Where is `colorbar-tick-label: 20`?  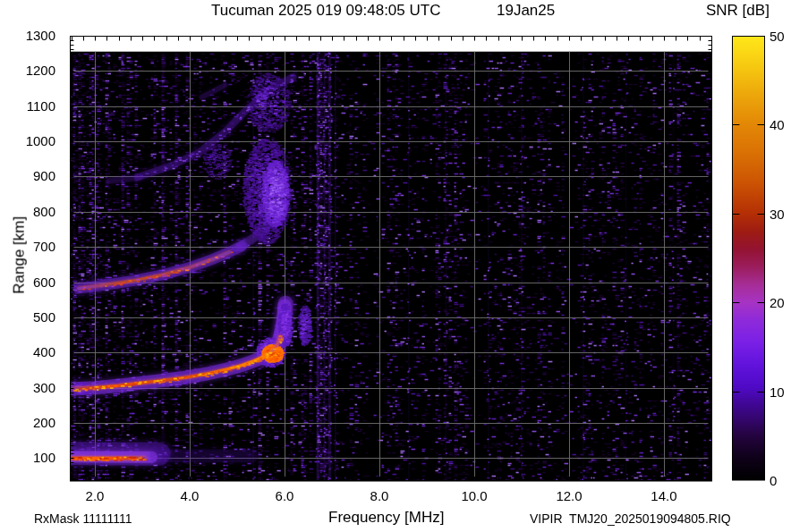
colorbar-tick-label: 20 is located at coordinates (777, 302).